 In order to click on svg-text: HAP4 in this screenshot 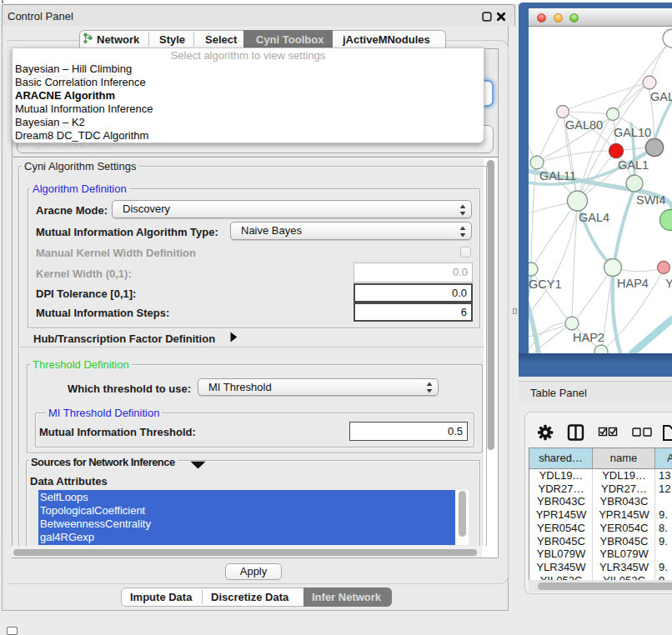, I will do `click(633, 283)`.